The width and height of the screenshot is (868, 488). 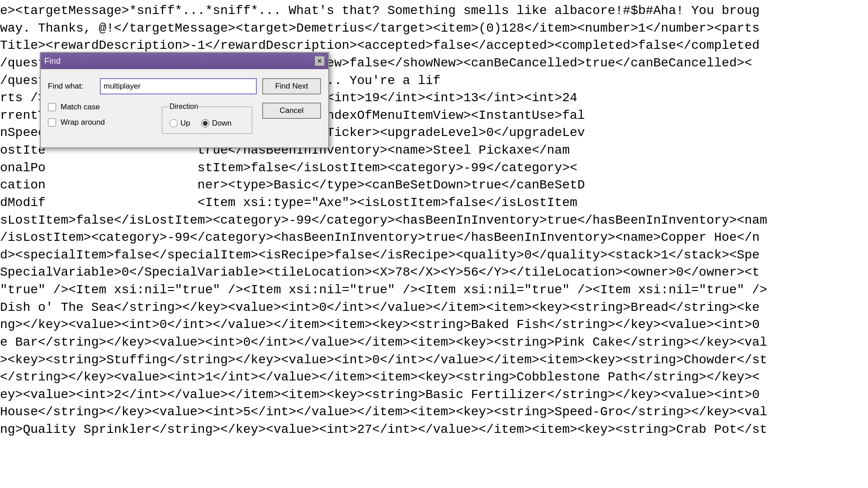 What do you see at coordinates (320, 61) in the screenshot?
I see `close-button: ✕` at bounding box center [320, 61].